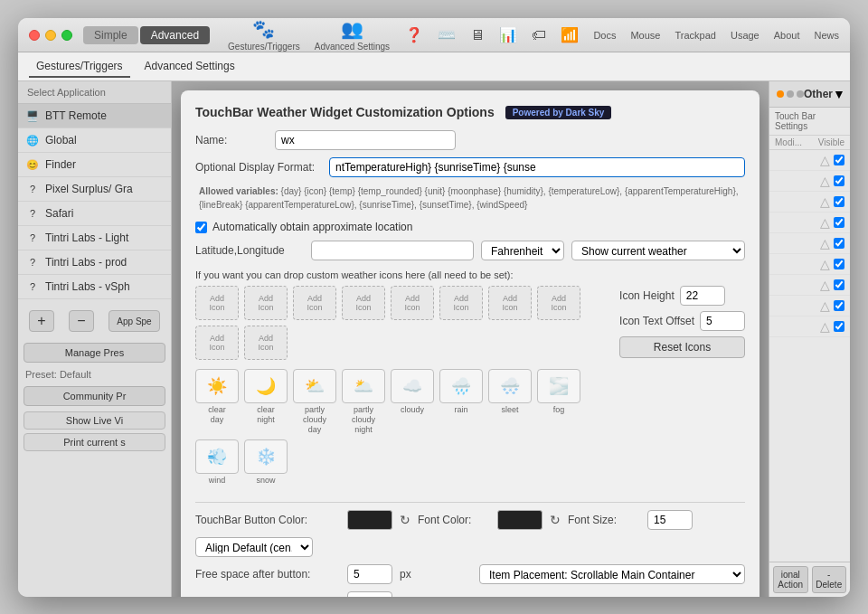 Image resolution: width=868 pixels, height=614 pixels. What do you see at coordinates (33, 287) in the screenshot?
I see `tintri-vsph-icon: ?` at bounding box center [33, 287].